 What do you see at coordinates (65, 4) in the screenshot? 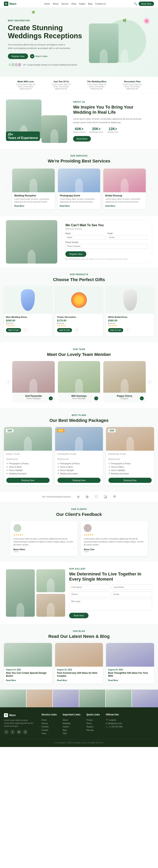
I see `nav-service: Service` at bounding box center [65, 4].